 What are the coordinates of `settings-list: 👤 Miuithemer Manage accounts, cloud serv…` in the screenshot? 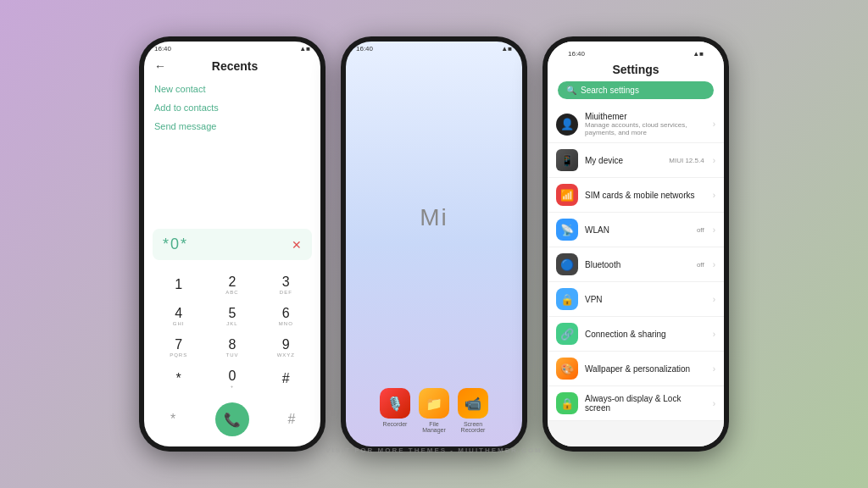 It's located at (636, 276).